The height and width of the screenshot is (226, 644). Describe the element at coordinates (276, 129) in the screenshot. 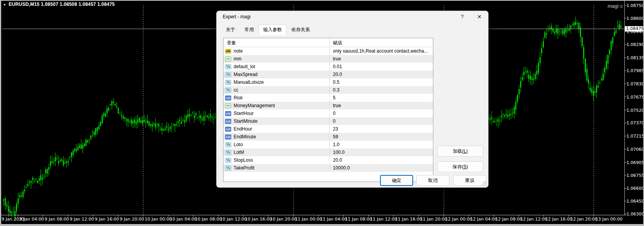

I see `param-name-cell: 123EndHour` at that location.